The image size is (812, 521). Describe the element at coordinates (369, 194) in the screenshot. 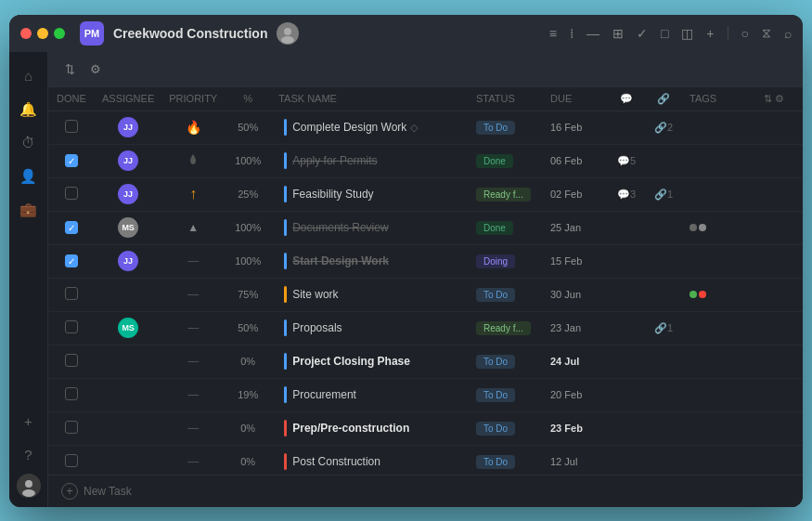

I see `task-name-cell: Feasibility Study` at that location.